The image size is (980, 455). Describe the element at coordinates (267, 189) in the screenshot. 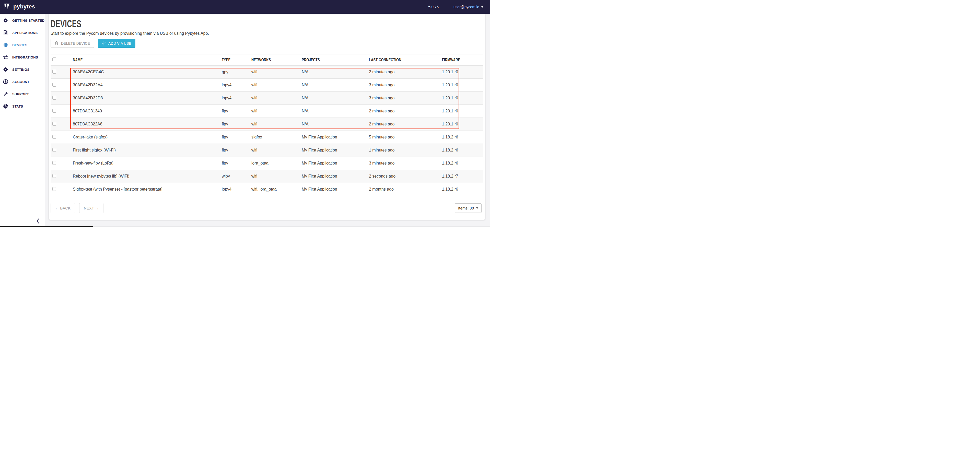

I see `table-row: Sigfox-test (with Pysense) - [pastoor pe…` at that location.